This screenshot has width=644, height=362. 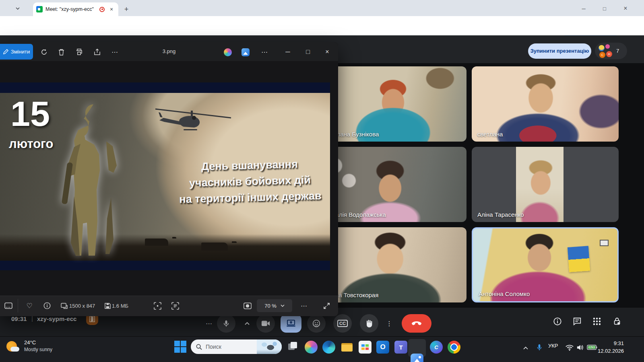 I want to click on edit-image-button: Змінити, so click(x=17, y=51).